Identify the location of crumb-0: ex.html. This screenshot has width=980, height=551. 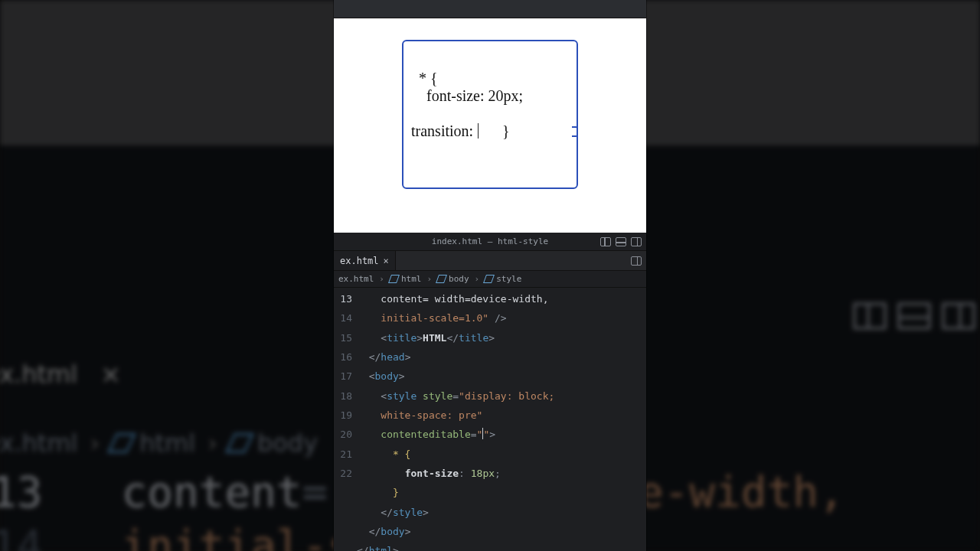
(356, 279).